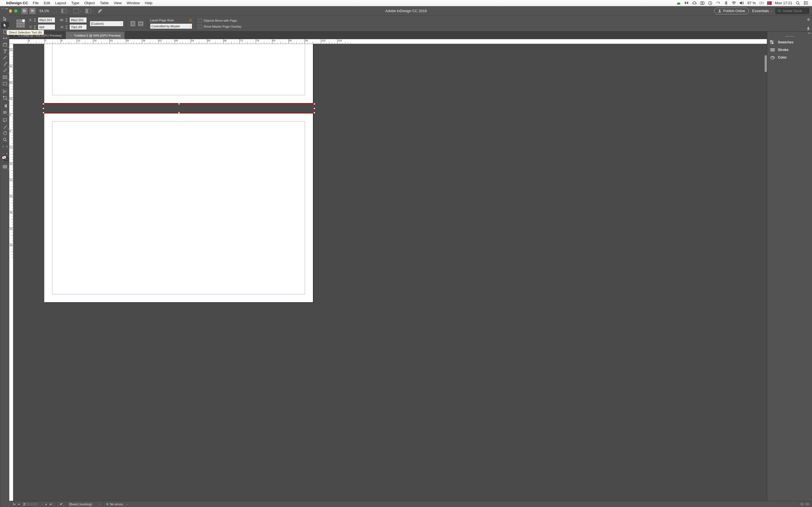 The height and width of the screenshot is (507, 812). Describe the element at coordinates (5, 120) in the screenshot. I see `note-tool` at that location.